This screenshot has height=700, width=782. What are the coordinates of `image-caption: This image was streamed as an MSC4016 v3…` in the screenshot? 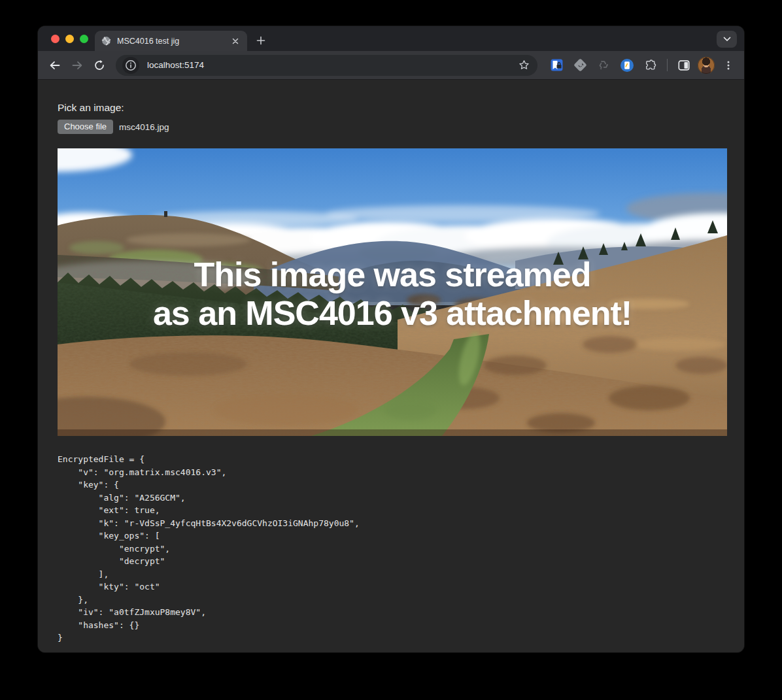 It's located at (392, 294).